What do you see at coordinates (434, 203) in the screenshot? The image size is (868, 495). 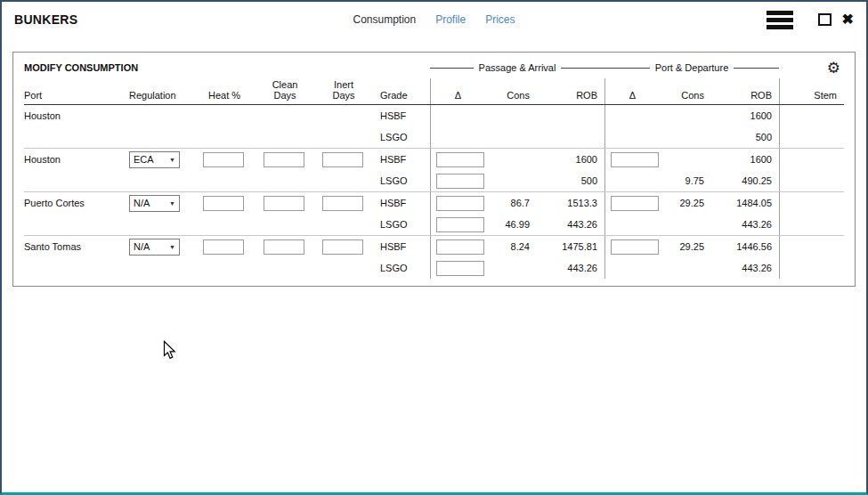 I see `table-row: Puerto CortesN/A▼HSBF86.71513.329.251484…` at bounding box center [434, 203].